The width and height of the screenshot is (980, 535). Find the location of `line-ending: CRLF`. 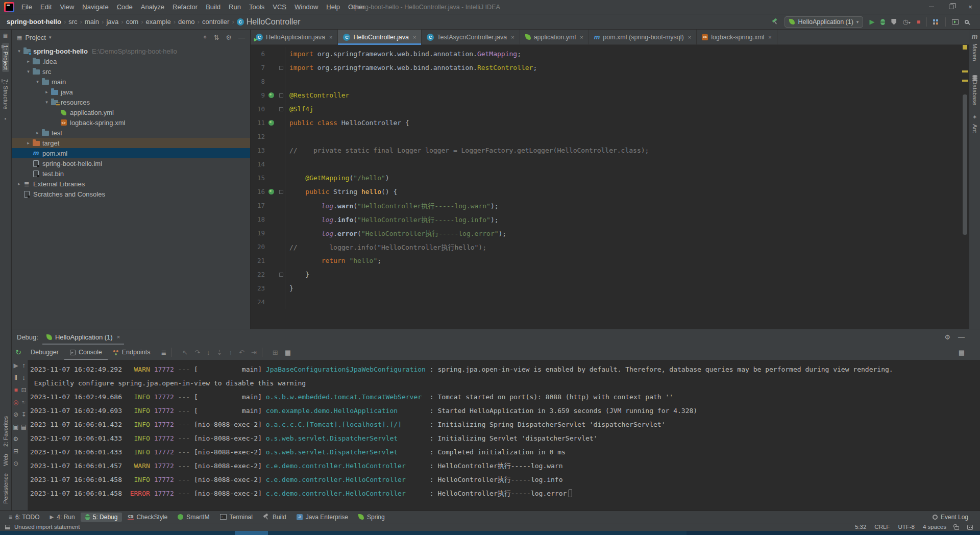

line-ending: CRLF is located at coordinates (882, 527).